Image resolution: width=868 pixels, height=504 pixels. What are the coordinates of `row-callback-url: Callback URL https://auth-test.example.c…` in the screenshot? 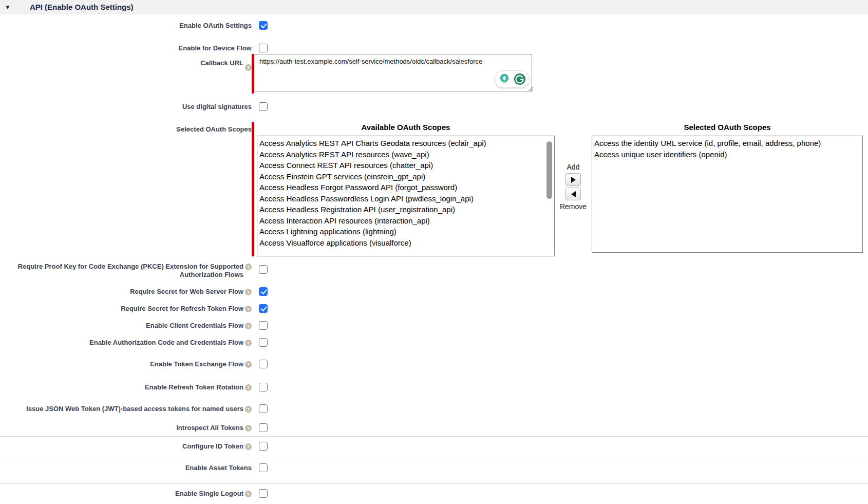 It's located at (434, 74).